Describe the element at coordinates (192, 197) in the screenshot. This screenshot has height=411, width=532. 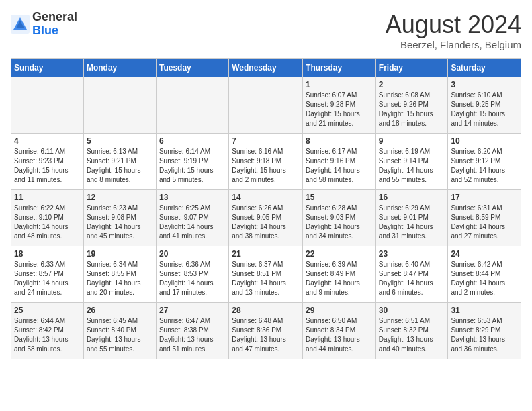
I see `day-number: 13` at that location.